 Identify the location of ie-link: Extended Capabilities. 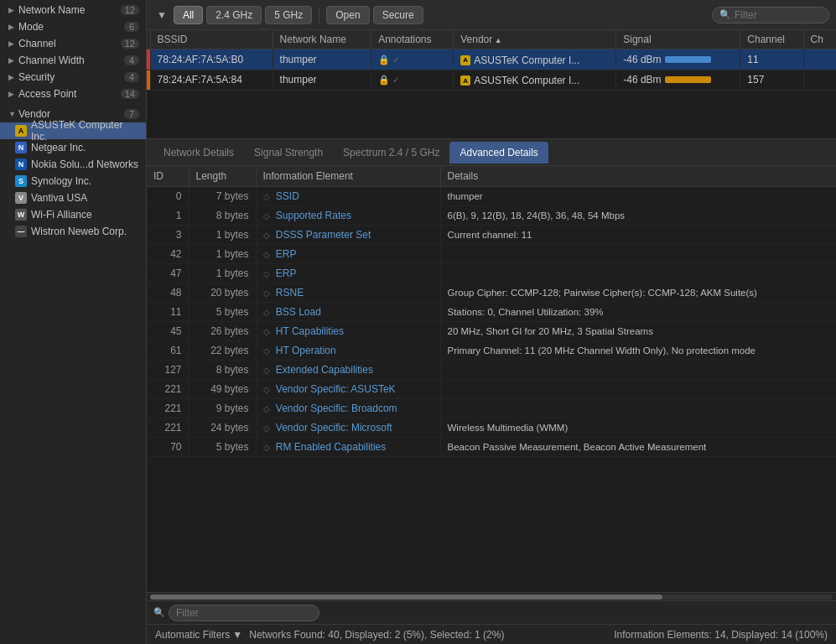
(325, 370).